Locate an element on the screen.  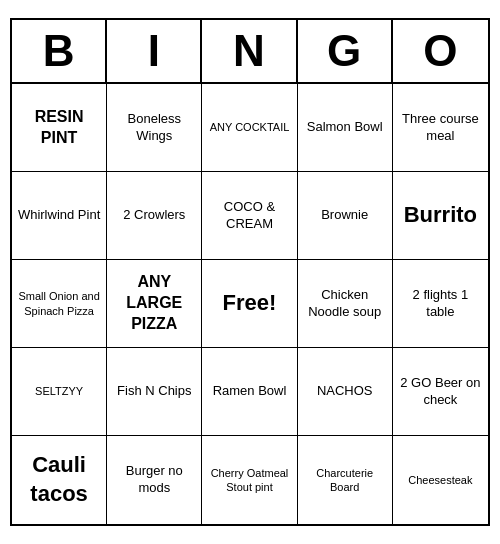
bingo-cell: Cauli tacos is located at coordinates (60, 480).